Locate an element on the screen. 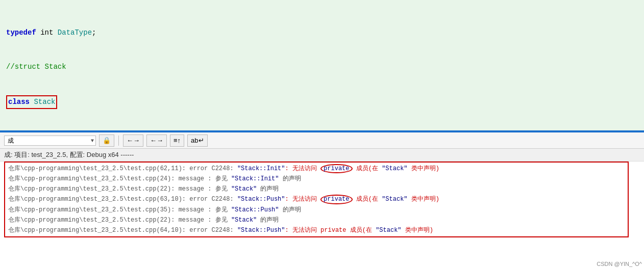 This screenshot has width=644, height=269. code-line-3: class Stack is located at coordinates (322, 102).